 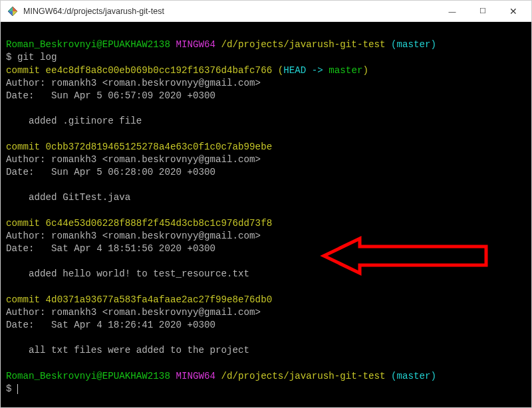 I want to click on date-line: Date: Sun Apr 5 06:57:09 2020 +0300, so click(x=110, y=96).